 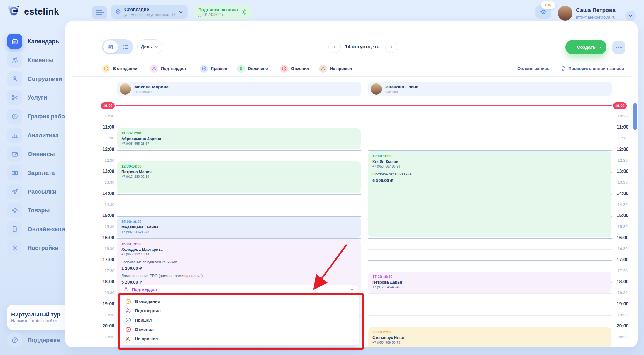 I want to click on view-period-value: День, so click(x=147, y=47).